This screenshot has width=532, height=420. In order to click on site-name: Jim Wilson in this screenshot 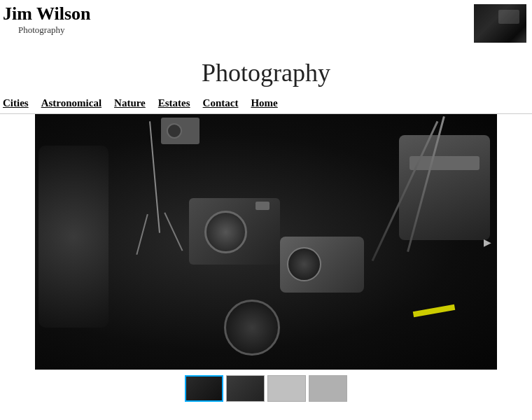, I will do `click(46, 14)`.